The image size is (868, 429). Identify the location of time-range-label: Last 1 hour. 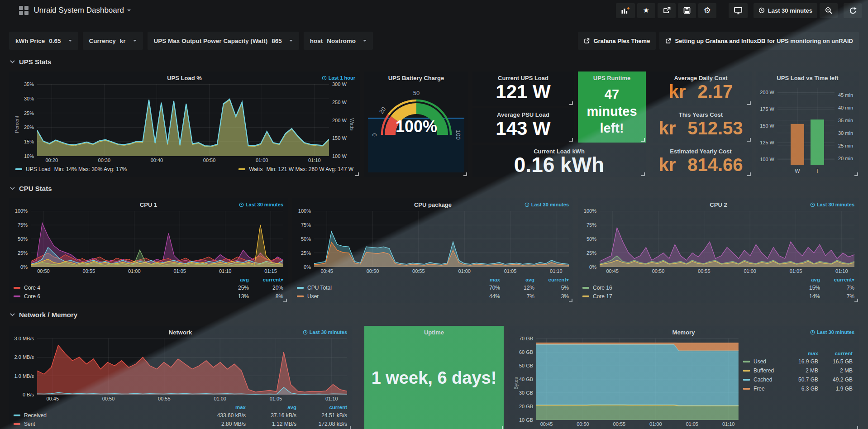
(342, 78).